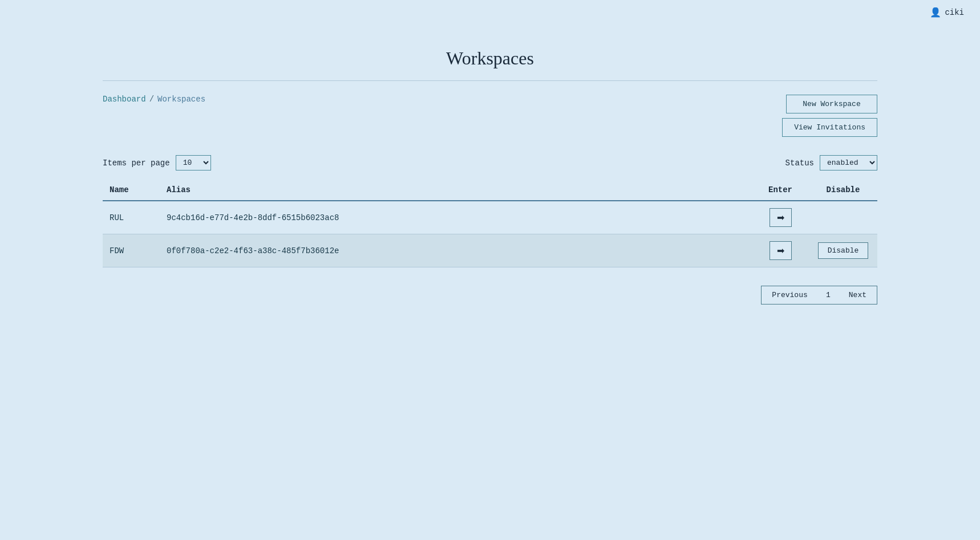 The image size is (980, 540). What do you see at coordinates (154, 99) in the screenshot?
I see `breadcrumb: Dashboard / Workspaces` at bounding box center [154, 99].